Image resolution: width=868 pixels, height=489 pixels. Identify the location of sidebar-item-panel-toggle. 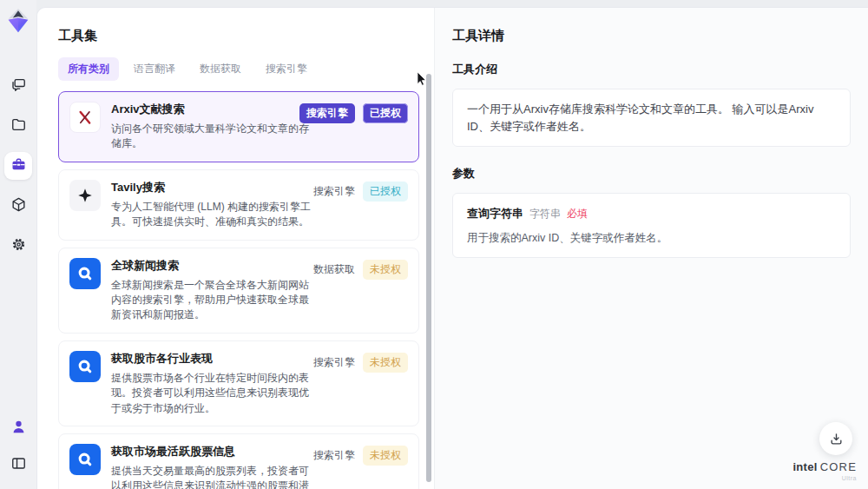
(18, 465).